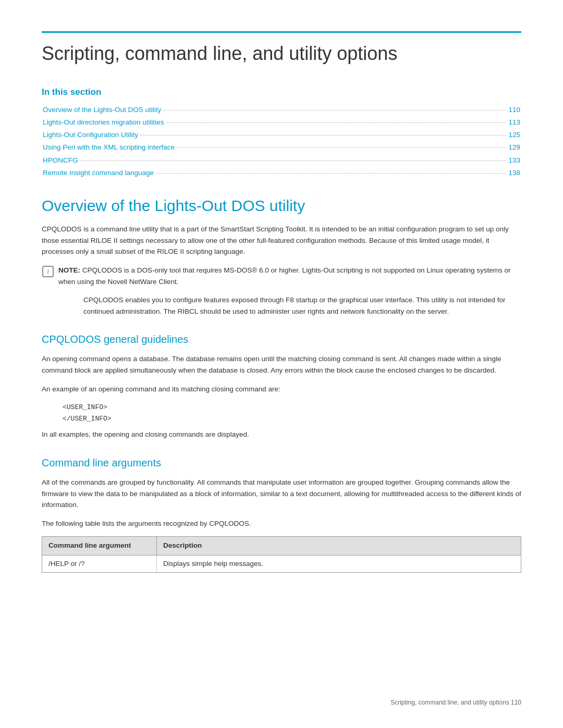 This screenshot has height=728, width=563. Describe the element at coordinates (91, 135) in the screenshot. I see `toc-link: Lights-Out Configuration Utility` at that location.